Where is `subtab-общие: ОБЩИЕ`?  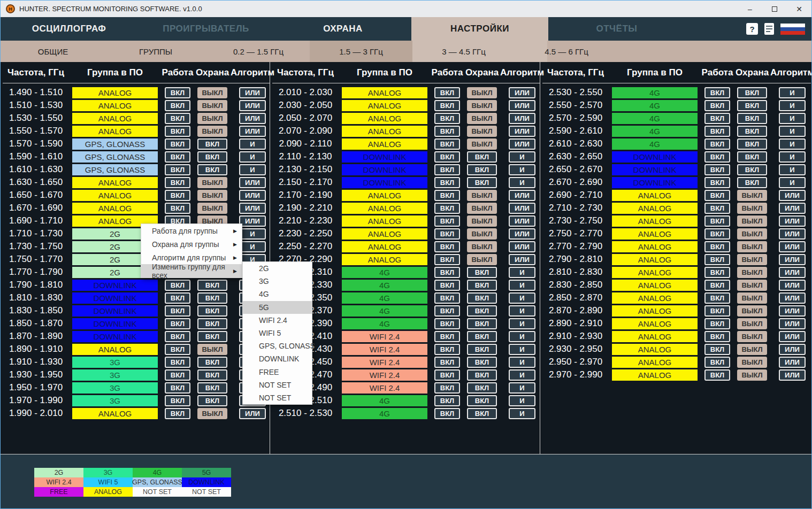 subtab-общие: ОБЩИЕ is located at coordinates (53, 51).